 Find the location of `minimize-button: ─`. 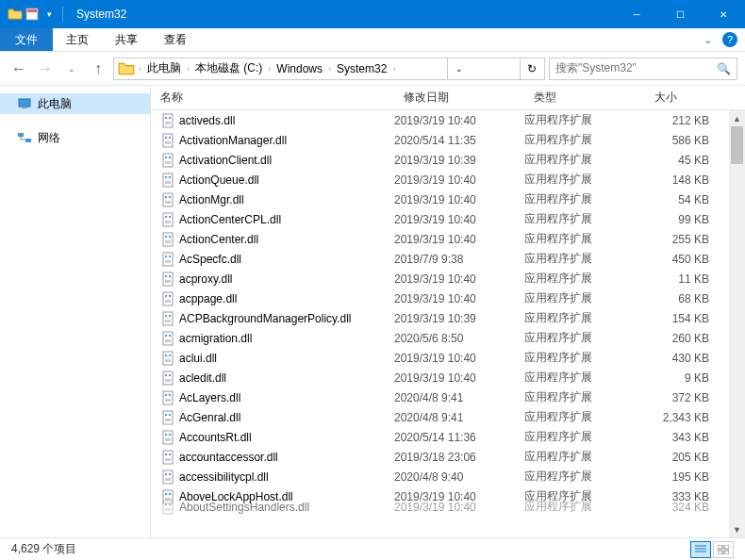

minimize-button: ─ is located at coordinates (637, 14).